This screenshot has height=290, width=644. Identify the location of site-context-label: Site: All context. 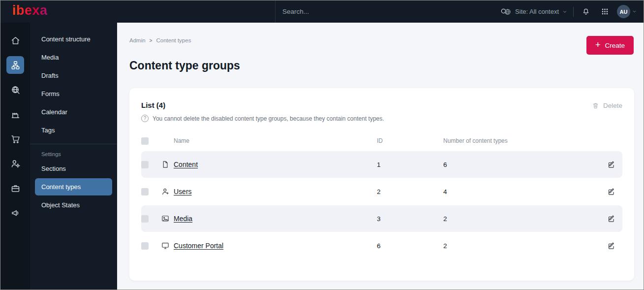
(537, 12).